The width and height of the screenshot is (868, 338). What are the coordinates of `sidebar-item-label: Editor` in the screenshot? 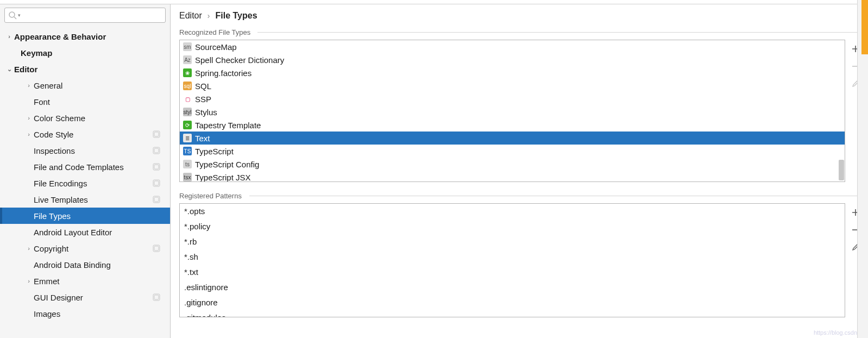 It's located at (26, 70).